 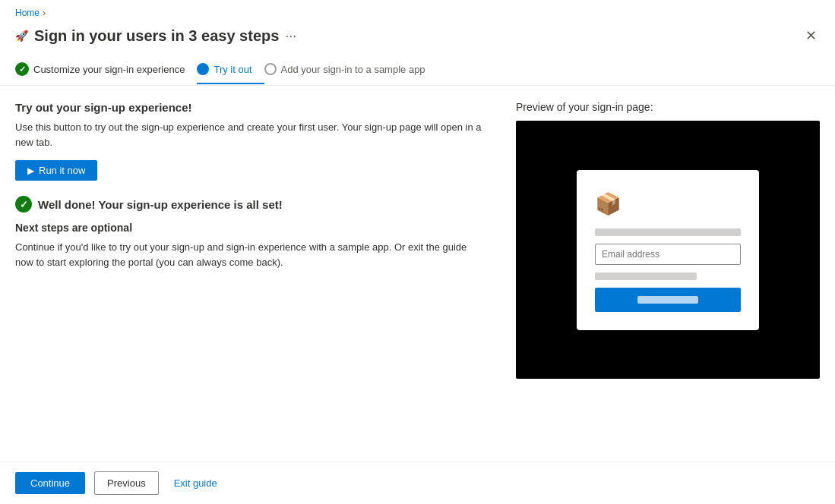 What do you see at coordinates (62, 170) in the screenshot?
I see `run-btn-label: Run it now` at bounding box center [62, 170].